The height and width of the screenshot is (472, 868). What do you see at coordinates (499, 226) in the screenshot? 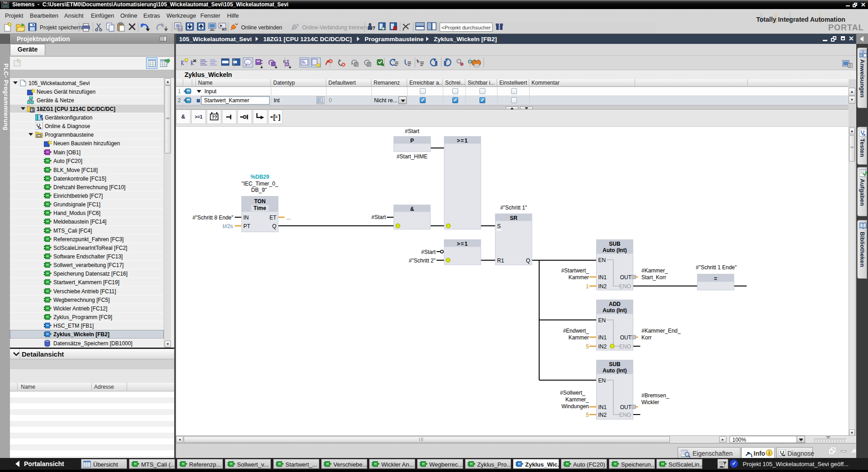
I see `svg-text: S` at bounding box center [499, 226].